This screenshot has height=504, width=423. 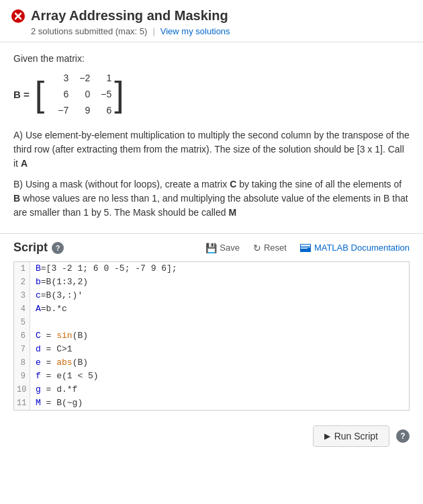 What do you see at coordinates (211, 363) in the screenshot?
I see `code-line-8: 8 e = abs(B)` at bounding box center [211, 363].